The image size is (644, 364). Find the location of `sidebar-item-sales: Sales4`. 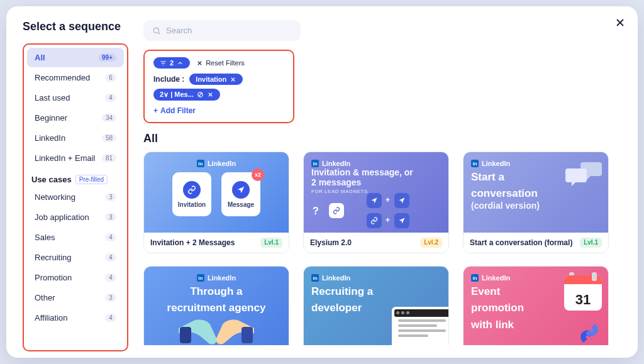

sidebar-item-sales: Sales4 is located at coordinates (75, 238).